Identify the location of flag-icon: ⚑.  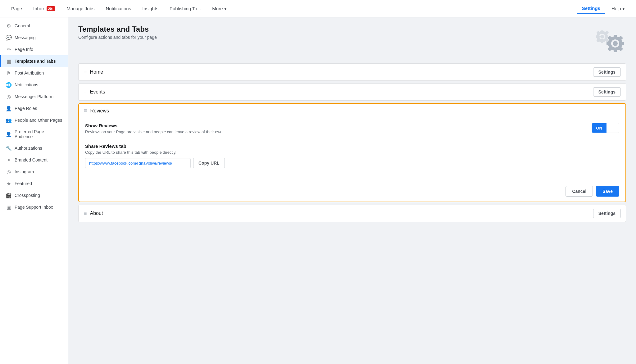
(9, 73).